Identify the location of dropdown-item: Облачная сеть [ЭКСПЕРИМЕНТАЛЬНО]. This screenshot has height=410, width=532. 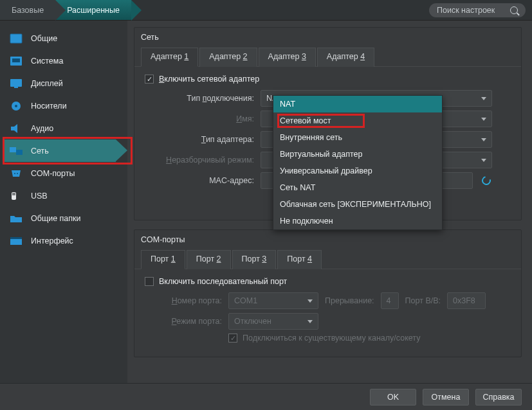
(358, 204).